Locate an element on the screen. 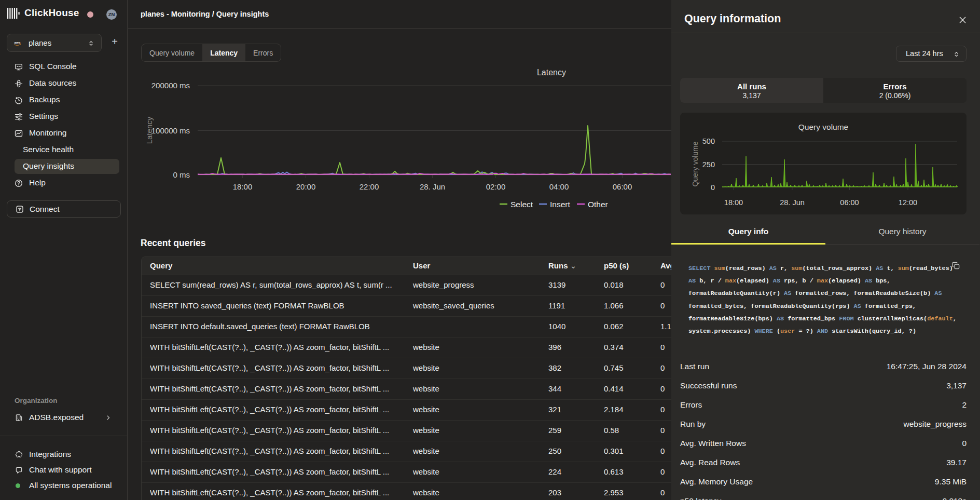 This screenshot has width=980, height=500. svg-text: 12:00 is located at coordinates (908, 202).